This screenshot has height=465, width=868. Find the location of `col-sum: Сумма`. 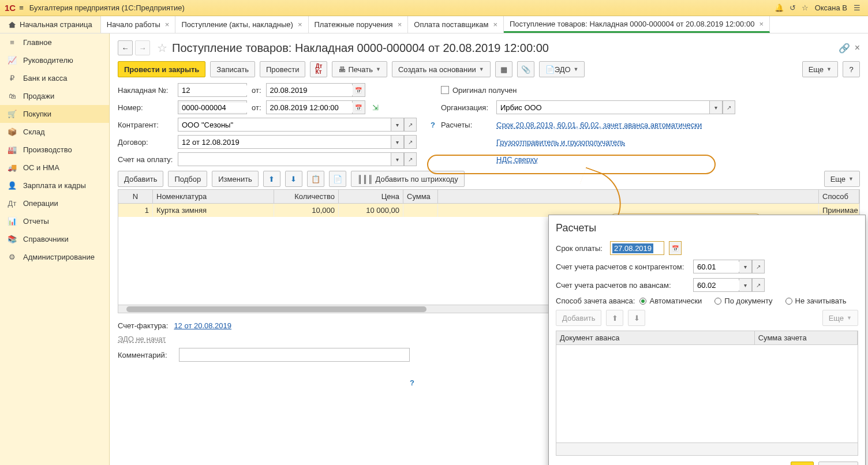

col-sum: Сумма is located at coordinates (421, 196).